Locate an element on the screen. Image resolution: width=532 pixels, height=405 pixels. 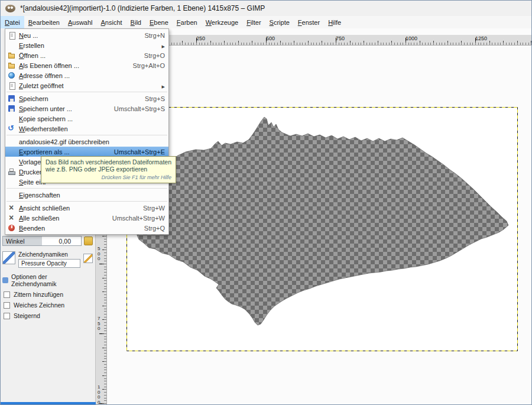
checkbox-incremental: Steigernd is located at coordinates (47, 316).